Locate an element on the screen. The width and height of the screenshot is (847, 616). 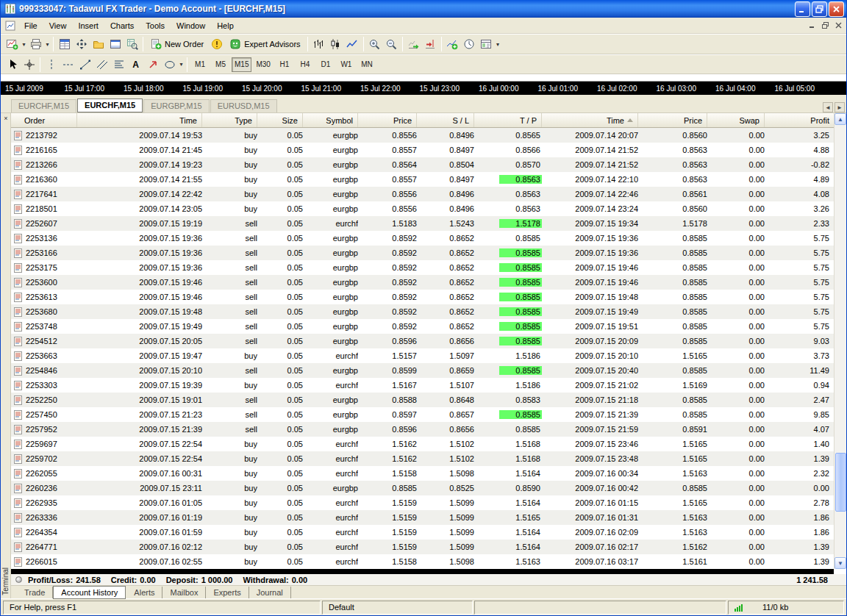
table-row: 2253663 2009.07.15 19:47 buy 0.05 eurchf… is located at coordinates (429, 356).